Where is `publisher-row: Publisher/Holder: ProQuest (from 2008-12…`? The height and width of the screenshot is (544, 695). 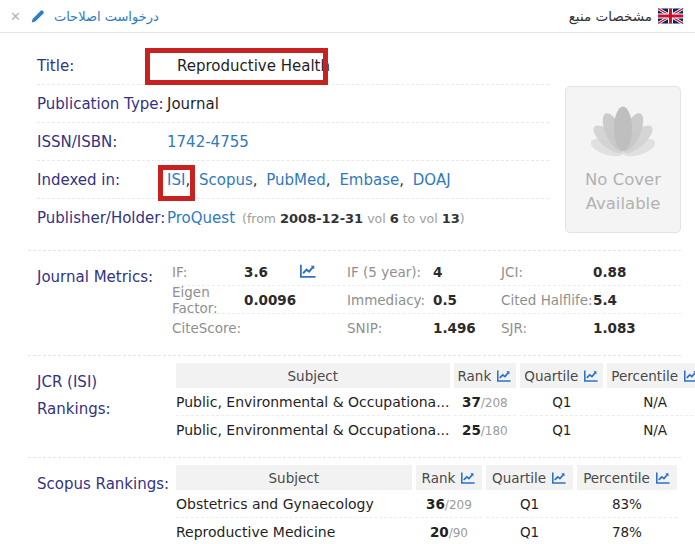 publisher-row: Publisher/Holder: ProQuest (from 2008-12… is located at coordinates (293, 218).